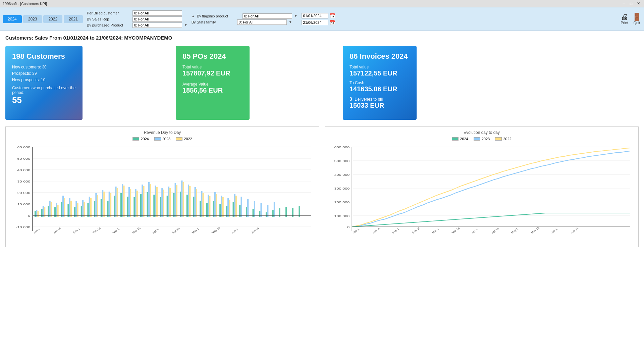 The width and height of the screenshot is (644, 359). I want to click on quit-button: 🚪 Quit, so click(637, 19).